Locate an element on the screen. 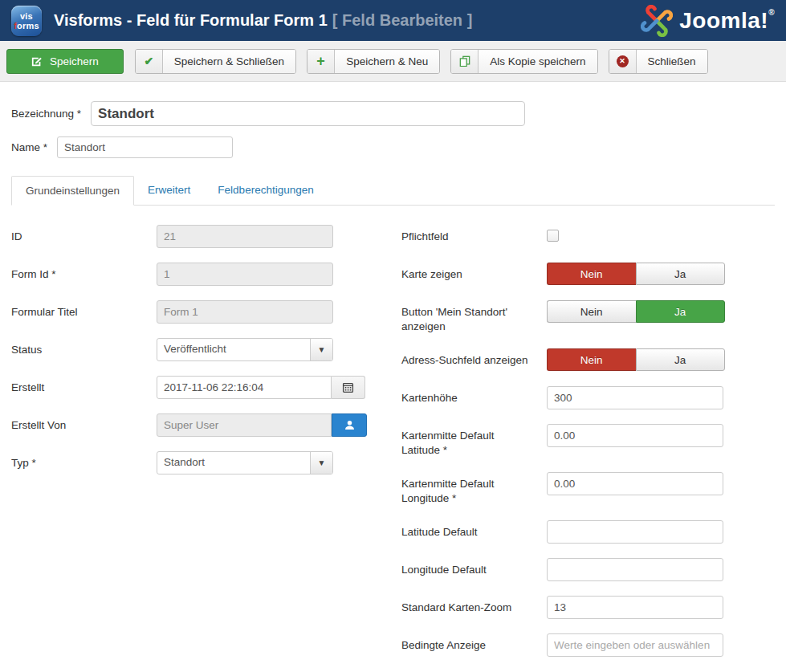  id-input is located at coordinates (245, 236).